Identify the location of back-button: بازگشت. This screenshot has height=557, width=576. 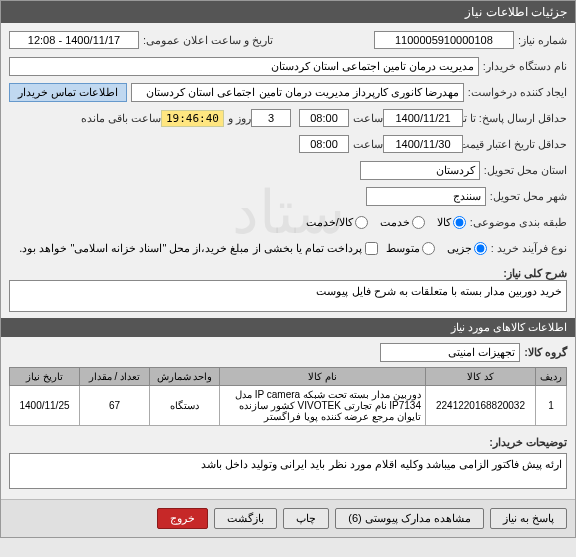
(246, 518).